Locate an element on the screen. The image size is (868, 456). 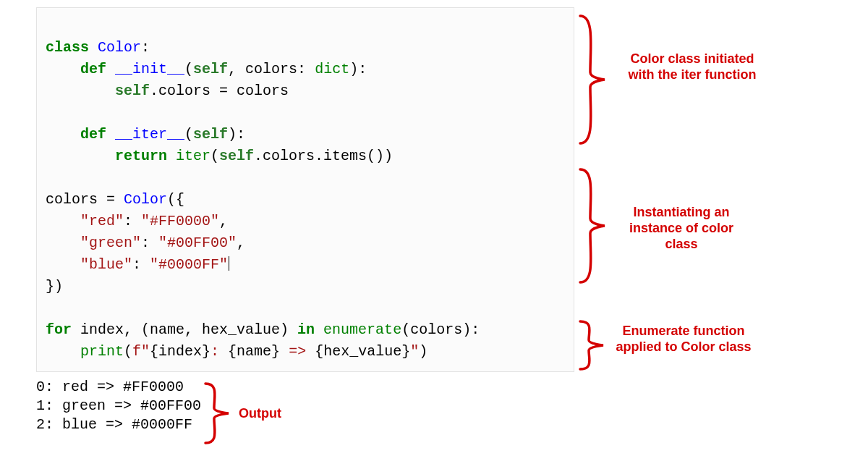
output-line: 1: green => #00FF00 is located at coordinates (119, 405).